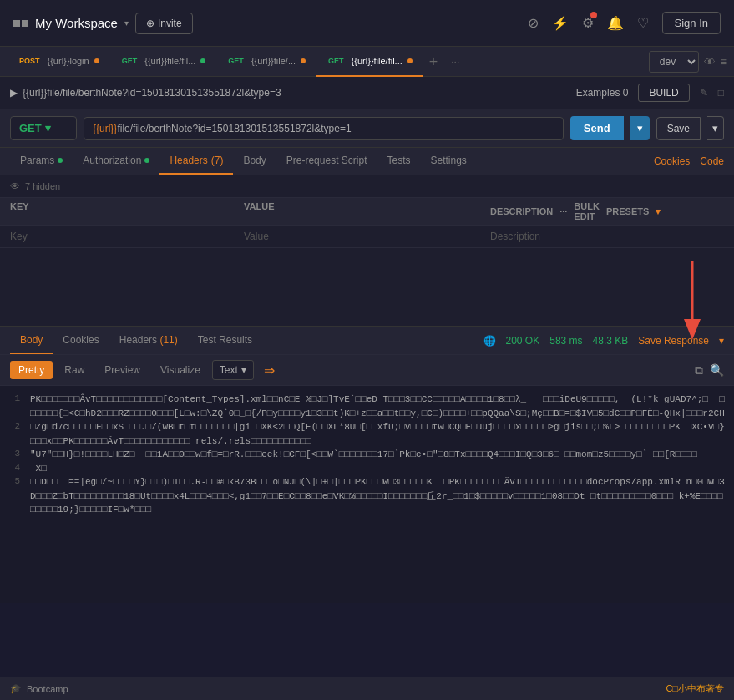 The height and width of the screenshot is (700, 734). I want to click on edit-icon: ✎, so click(704, 93).